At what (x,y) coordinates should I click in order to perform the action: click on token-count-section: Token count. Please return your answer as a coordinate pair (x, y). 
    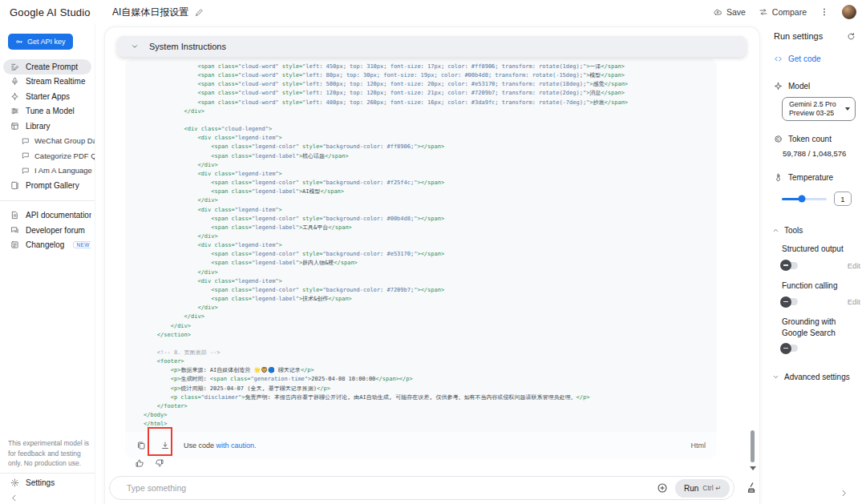
    Looking at the image, I should click on (819, 139).